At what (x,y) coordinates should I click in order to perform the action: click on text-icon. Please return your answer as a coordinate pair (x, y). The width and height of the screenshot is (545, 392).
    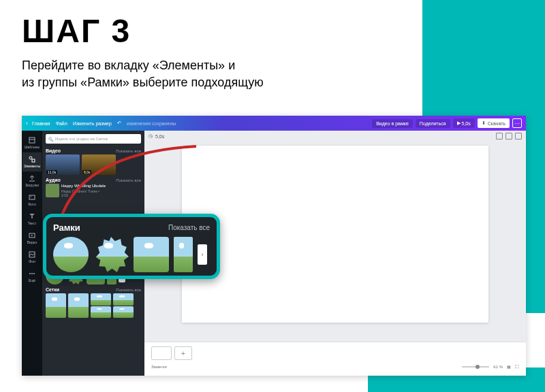
    Looking at the image, I should click on (32, 216).